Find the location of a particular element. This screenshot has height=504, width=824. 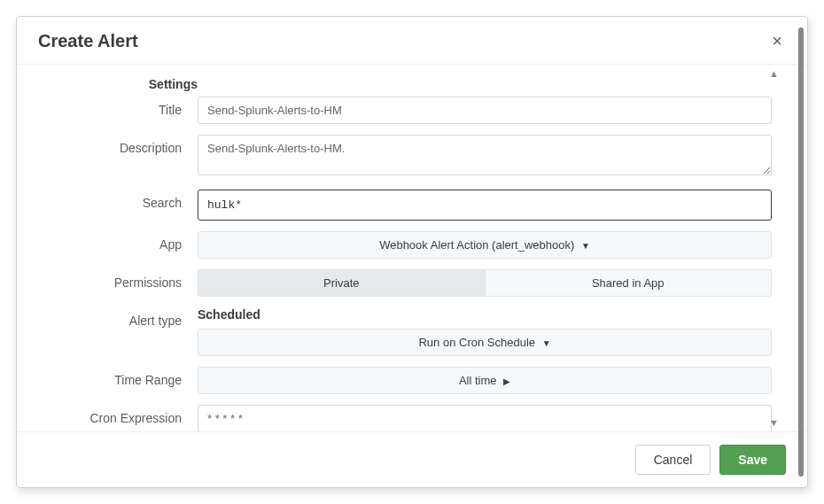

permissions-toggle: Private Shared in App is located at coordinates (485, 283).